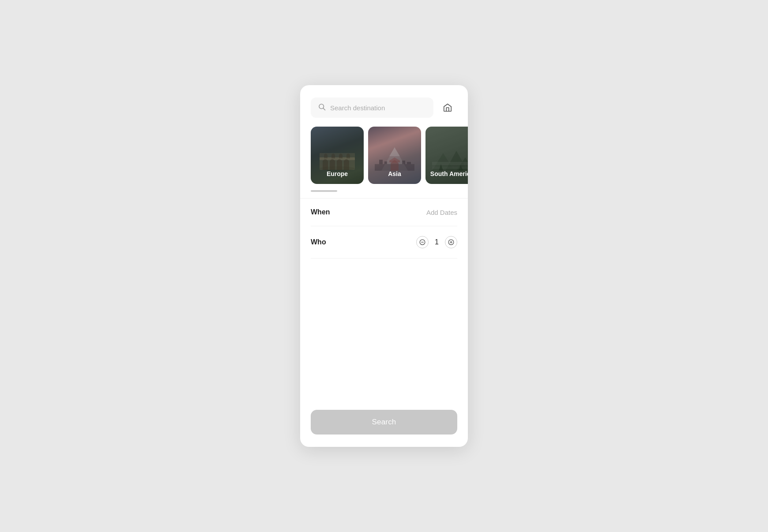 The width and height of the screenshot is (768, 532). I want to click on scroll-indicator, so click(384, 188).